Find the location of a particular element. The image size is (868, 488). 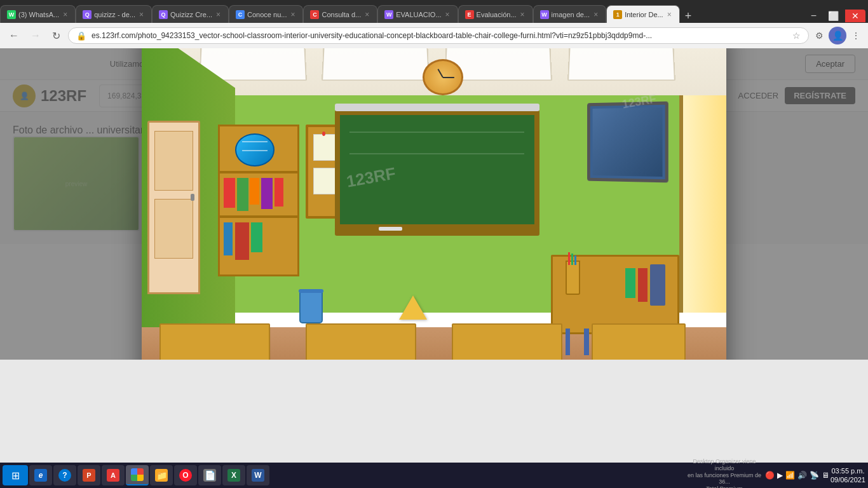

forward-button: → is located at coordinates (36, 36).